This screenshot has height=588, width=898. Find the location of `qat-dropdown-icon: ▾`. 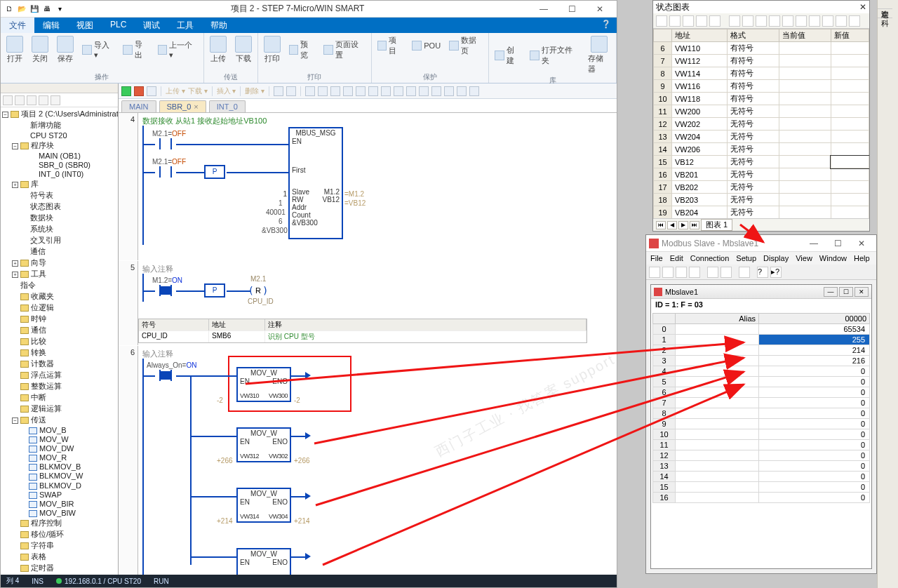

qat-dropdown-icon: ▾ is located at coordinates (60, 9).